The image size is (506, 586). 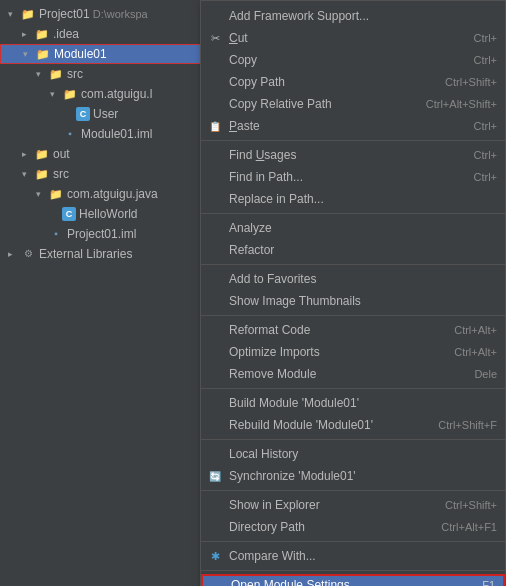 What do you see at coordinates (102, 54) in the screenshot?
I see `tree-item-module01: 📁 Module01` at bounding box center [102, 54].